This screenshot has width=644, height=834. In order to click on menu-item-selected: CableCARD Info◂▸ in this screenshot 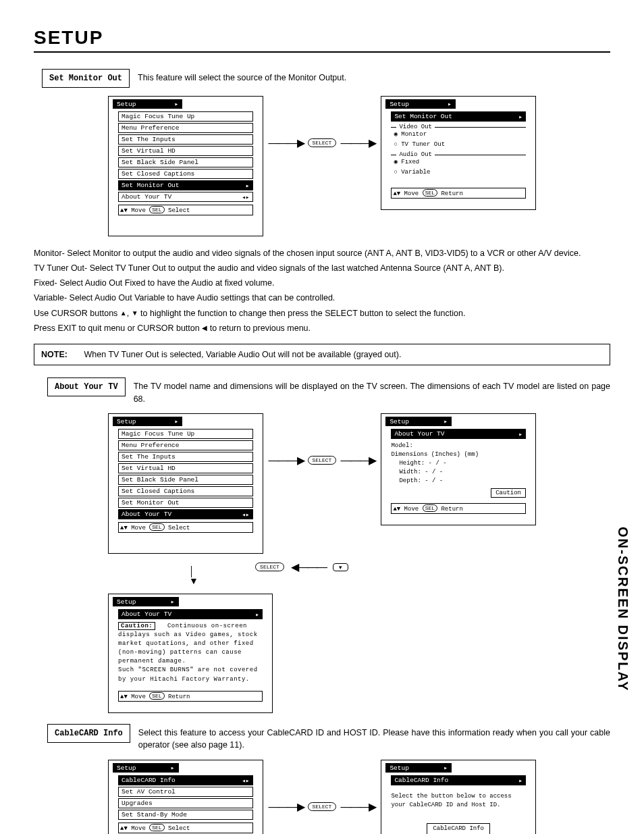, I will do `click(186, 781)`.